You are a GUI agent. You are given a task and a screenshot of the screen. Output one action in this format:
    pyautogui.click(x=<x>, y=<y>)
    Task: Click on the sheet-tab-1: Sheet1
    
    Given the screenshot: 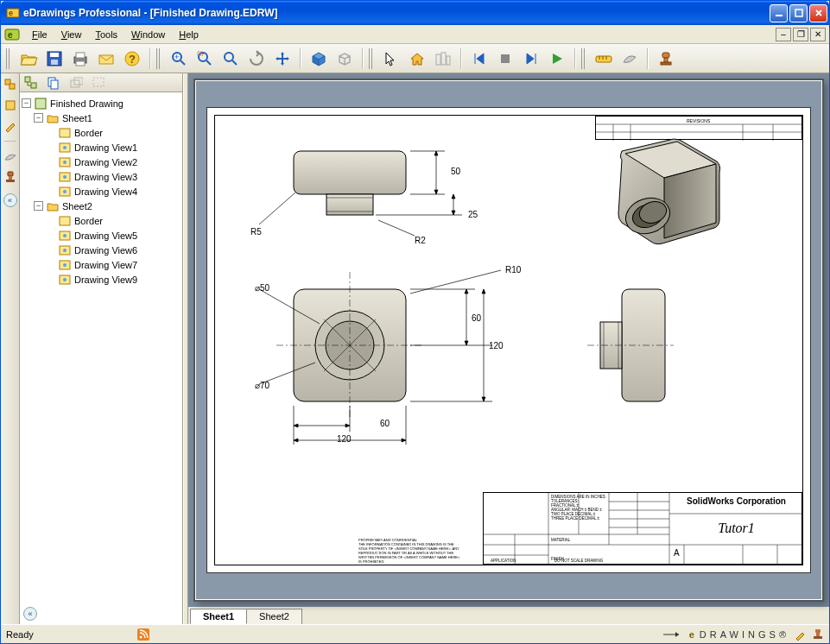 What is the action you would take?
    pyautogui.click(x=219, y=616)
    